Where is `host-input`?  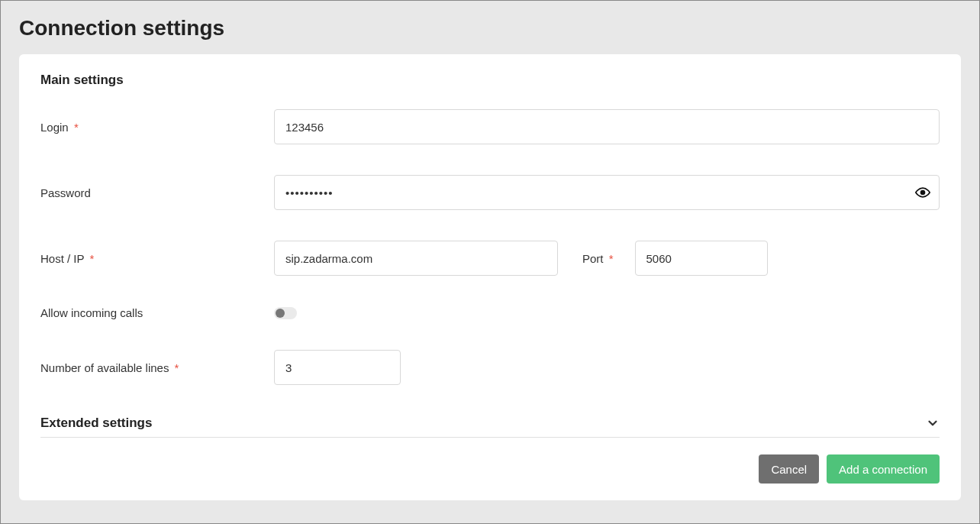 host-input is located at coordinates (416, 258).